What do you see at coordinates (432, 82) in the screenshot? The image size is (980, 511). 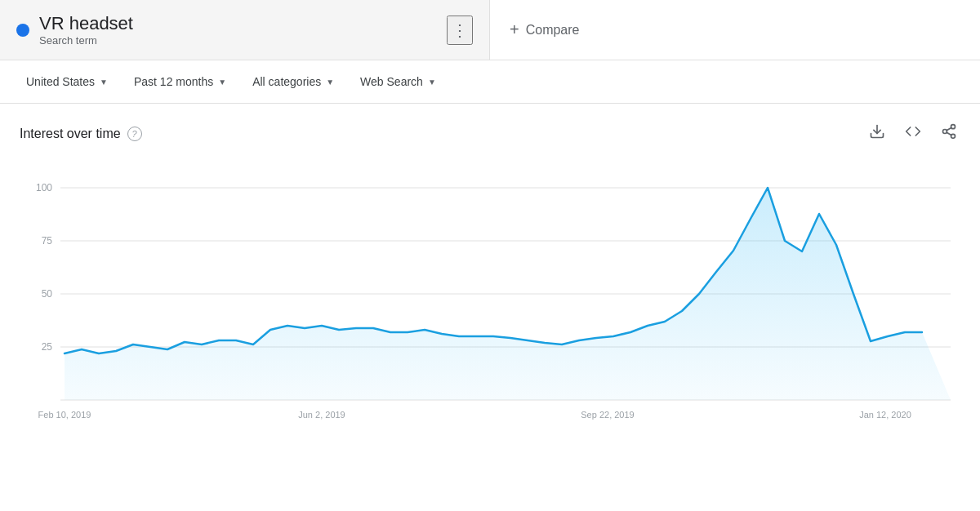 I see `search-type-chevron-icon: ▼` at bounding box center [432, 82].